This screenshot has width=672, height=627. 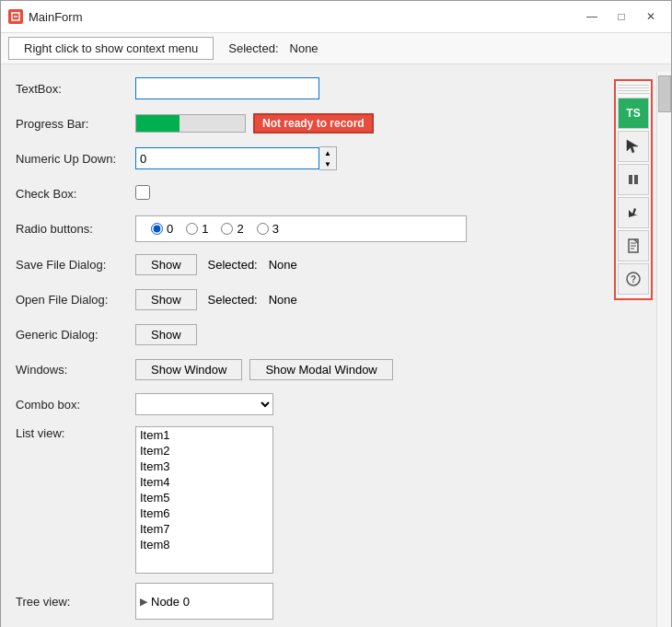 I want to click on toolbar-grip, so click(x=633, y=89).